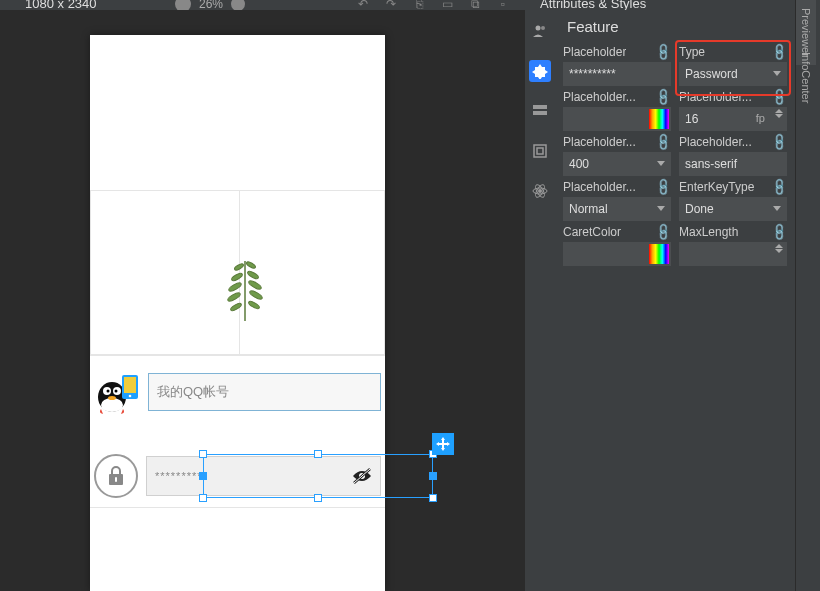 This screenshot has height=591, width=820. What do you see at coordinates (540, 111) in the screenshot?
I see `panel-tab-layout-icon` at bounding box center [540, 111].